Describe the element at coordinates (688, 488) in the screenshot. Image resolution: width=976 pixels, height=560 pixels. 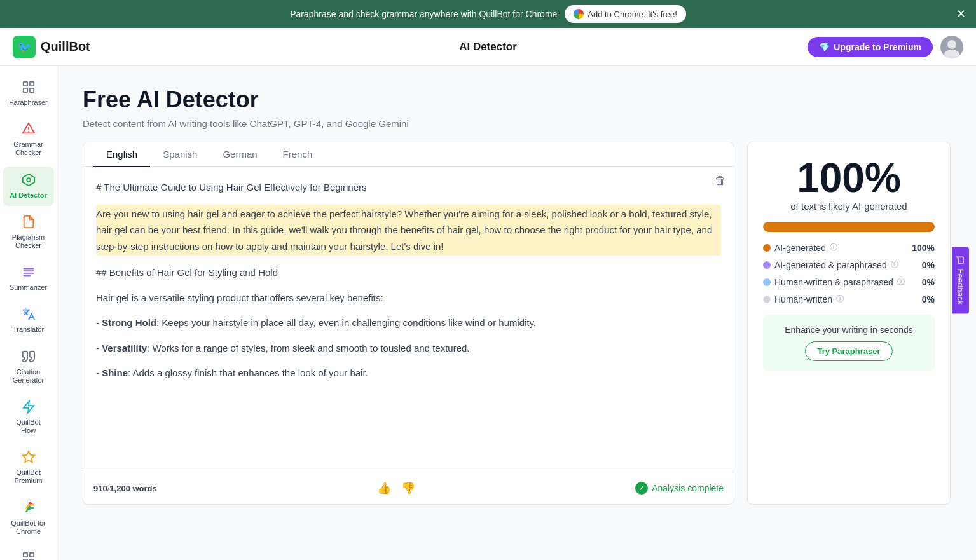
I see `analysis-status-text: Analysis complete` at that location.